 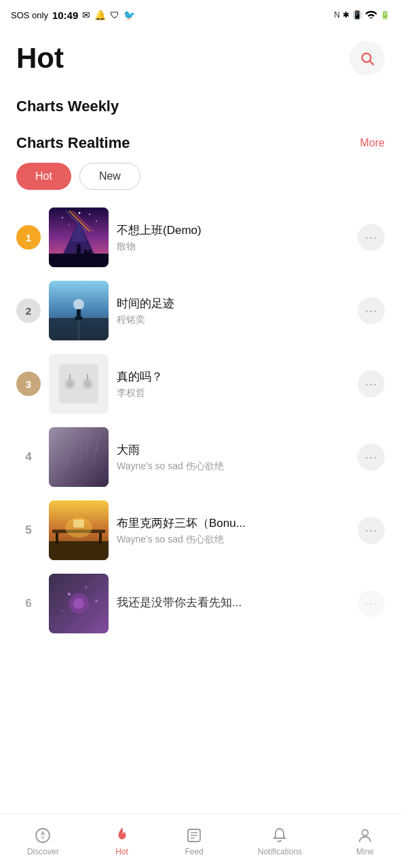 I want to click on track-name-2: 时间的足迹, so click(x=233, y=304).